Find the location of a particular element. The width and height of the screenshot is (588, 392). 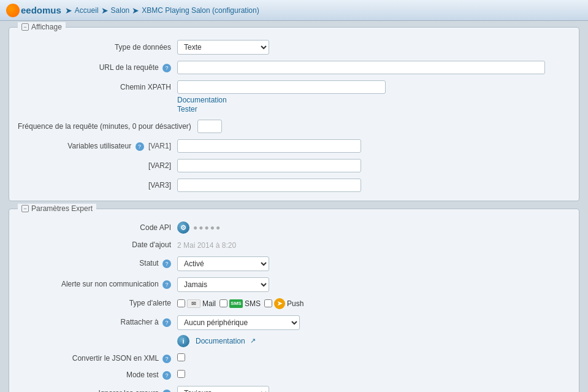

statut-select: Activé Désactivé is located at coordinates (223, 264).